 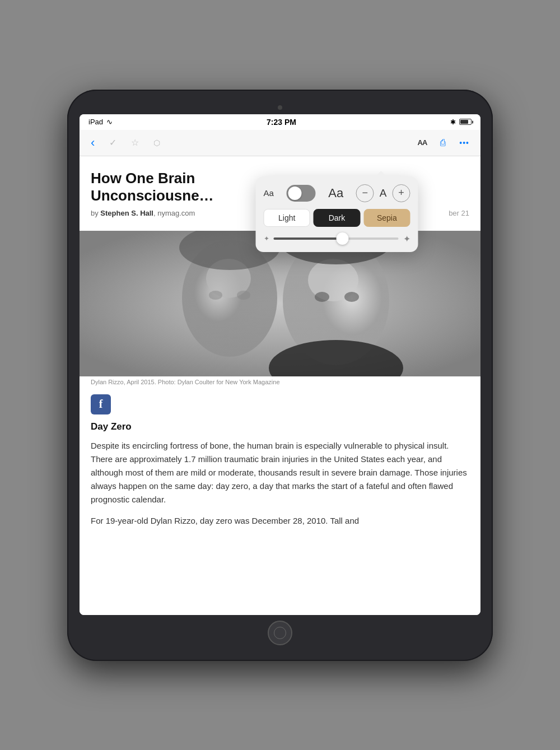 What do you see at coordinates (280, 633) in the screenshot?
I see `home-button` at bounding box center [280, 633].